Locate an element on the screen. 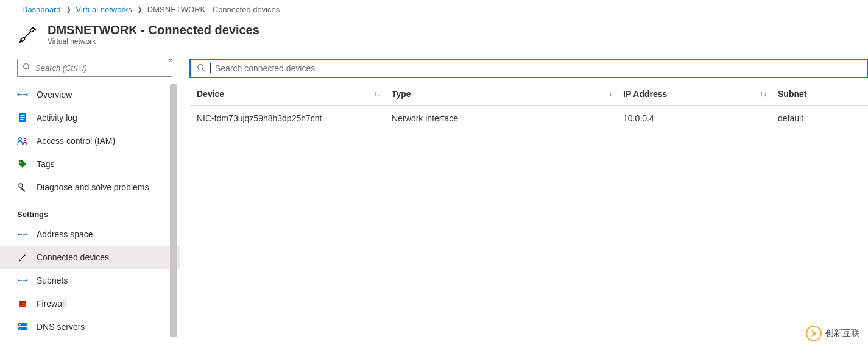 Image resolution: width=868 pixels, height=350 pixels. activity-log-icon is located at coordinates (23, 118).